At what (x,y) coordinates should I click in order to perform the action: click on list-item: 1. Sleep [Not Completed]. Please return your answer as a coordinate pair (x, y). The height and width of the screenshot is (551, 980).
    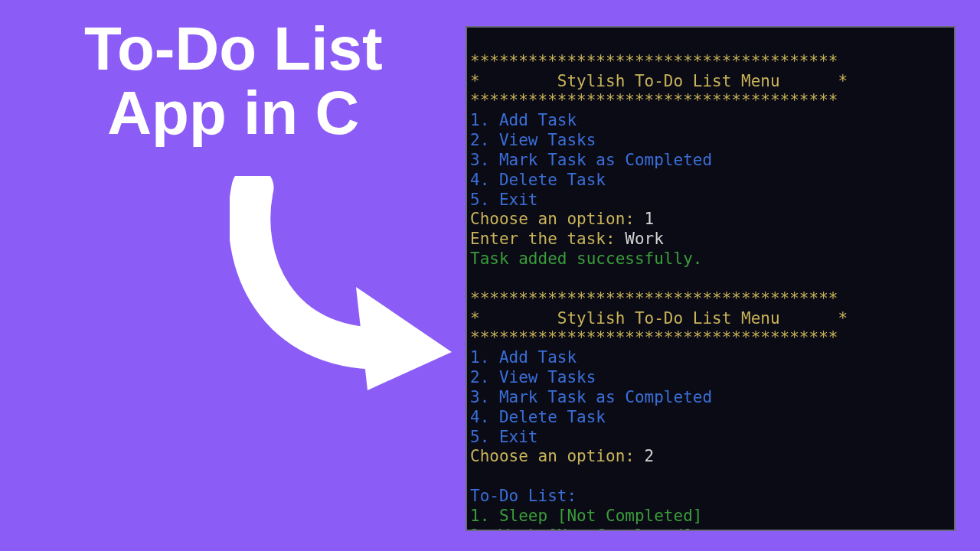
    Looking at the image, I should click on (586, 516).